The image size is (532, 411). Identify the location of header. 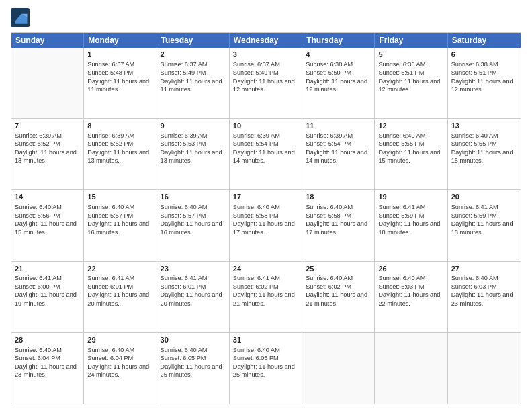
(266, 17).